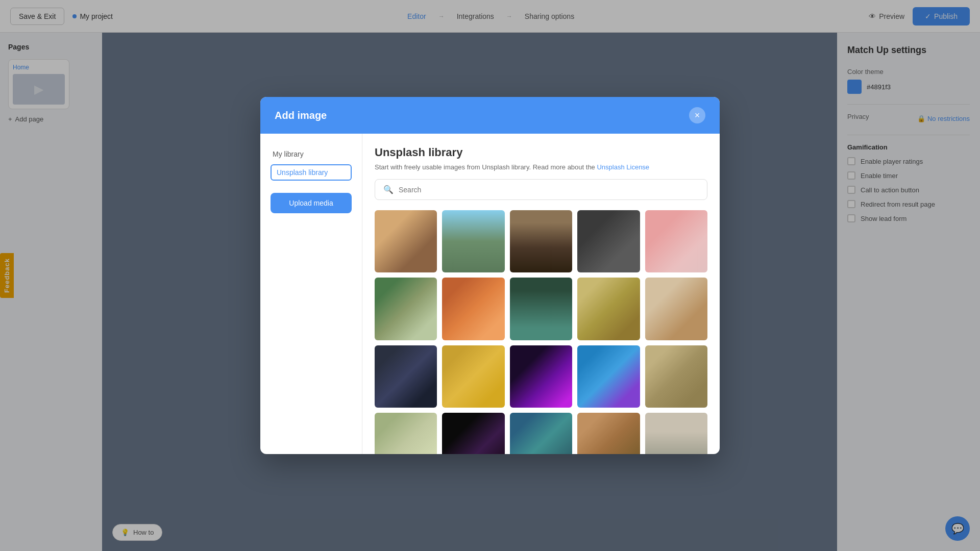 The height and width of the screenshot is (551, 980). What do you see at coordinates (388, 190) in the screenshot?
I see `search-icon: 🔍` at bounding box center [388, 190].